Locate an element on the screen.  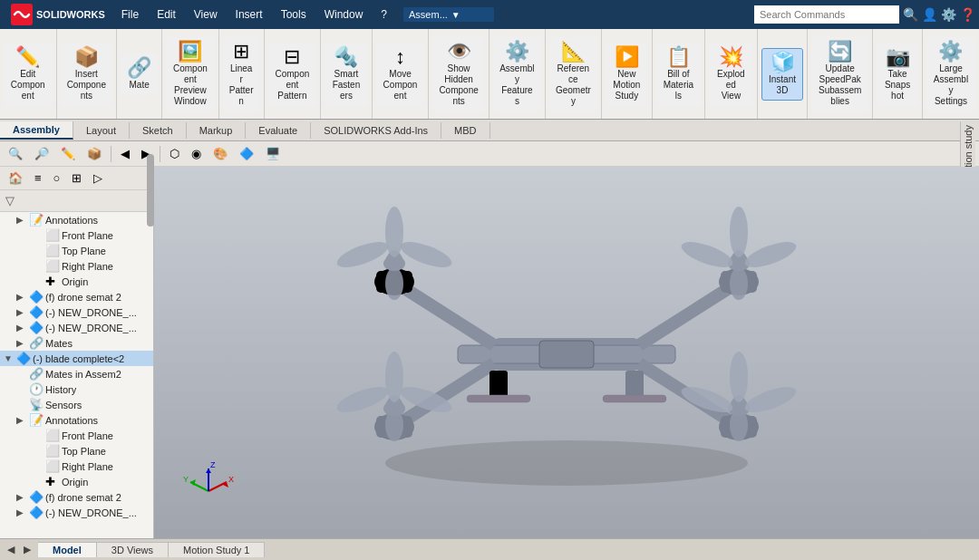
tree-item-top-plane-1: ⬜ Top Plane is located at coordinates (76, 250).